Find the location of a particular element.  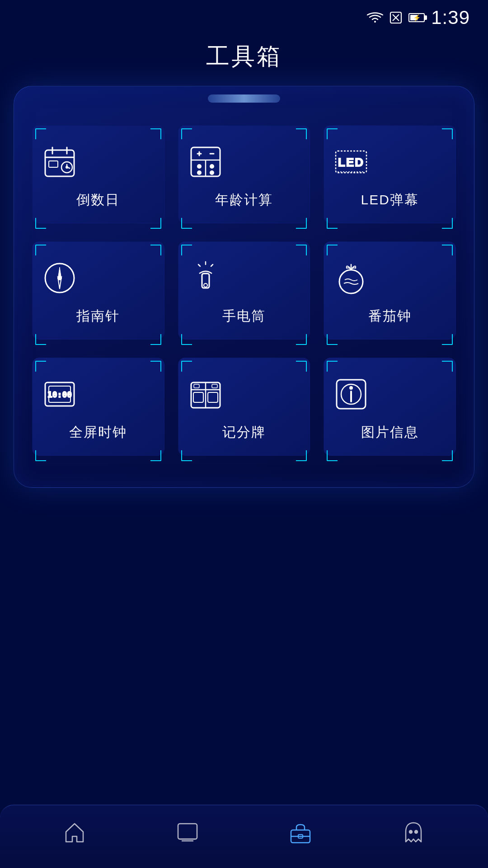

wifi-icon is located at coordinates (375, 18).